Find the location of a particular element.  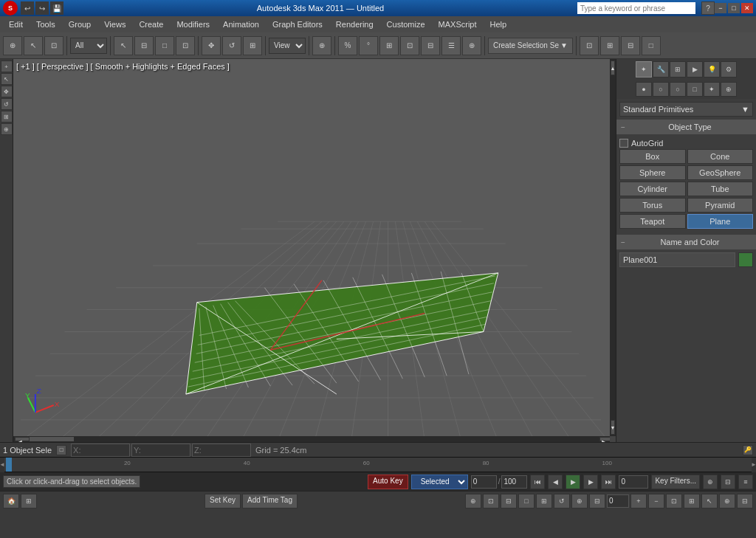

x-input is located at coordinates (100, 450).